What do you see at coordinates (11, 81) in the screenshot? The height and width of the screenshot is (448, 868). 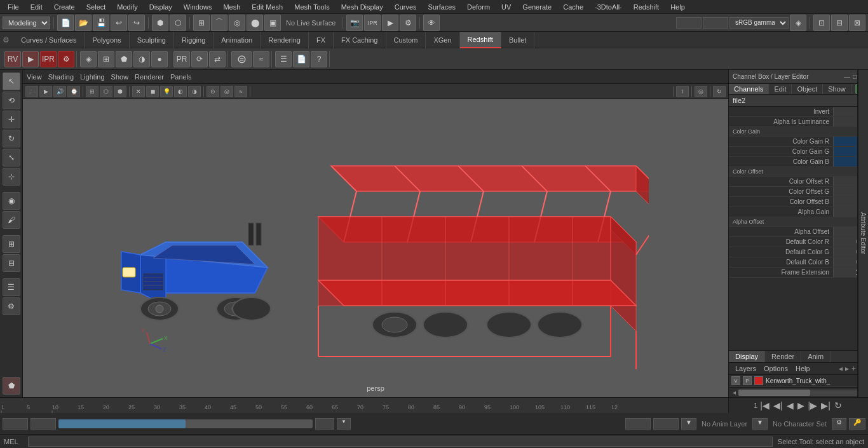 I see `select-tool-btn: ↖` at bounding box center [11, 81].